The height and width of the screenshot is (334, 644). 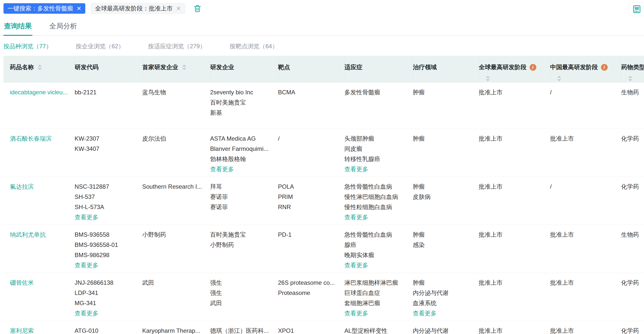 I want to click on header-row: 药品名称 研发代码 首家研发企业 研发企业 靶点 适应症, so click(x=324, y=69).